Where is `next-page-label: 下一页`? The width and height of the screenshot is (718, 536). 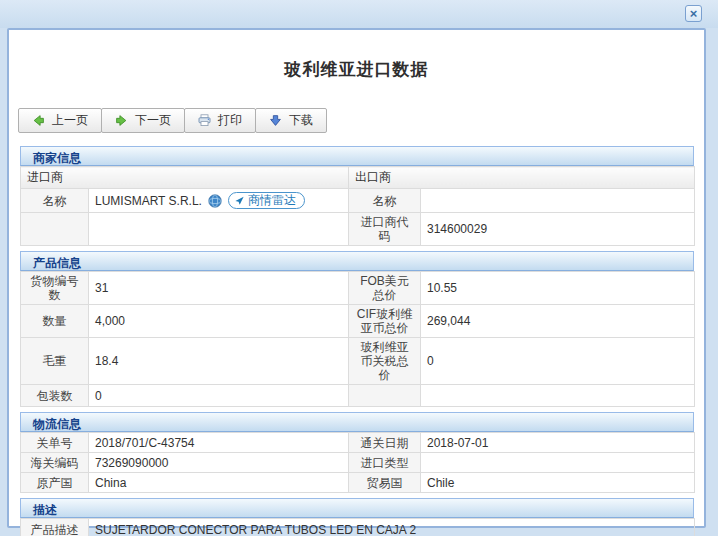
next-page-label: 下一页 is located at coordinates (153, 120).